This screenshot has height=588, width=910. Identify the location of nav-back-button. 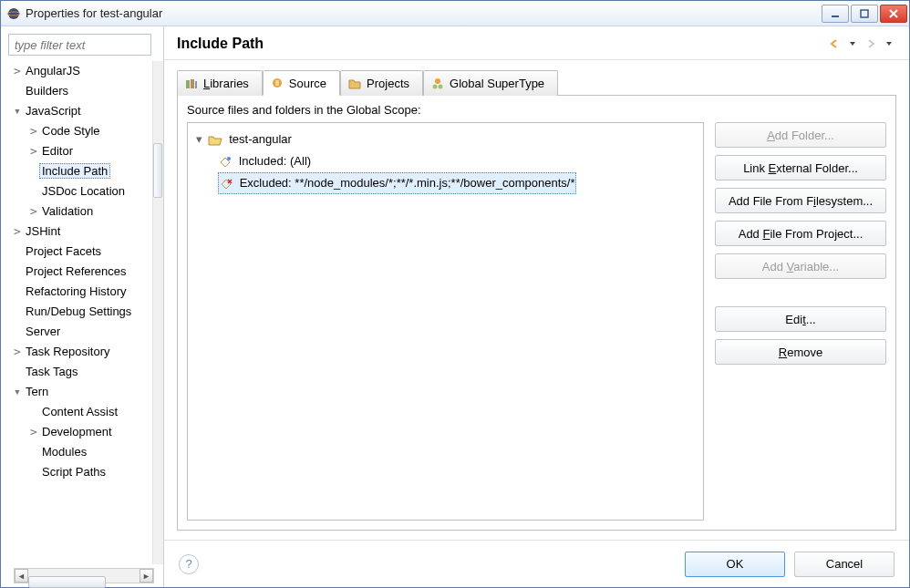
(834, 44).